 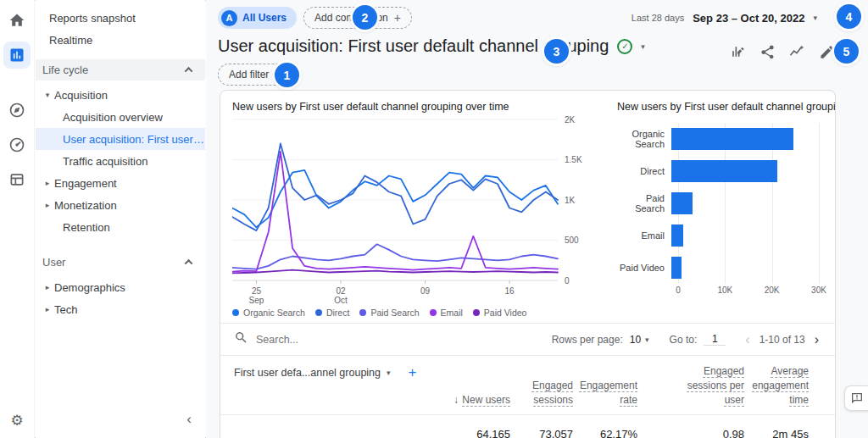 I want to click on table-controls: Rows per page: 10 ▾ Go to: 1 ‹ 1-10 of 1…, so click(x=527, y=340).